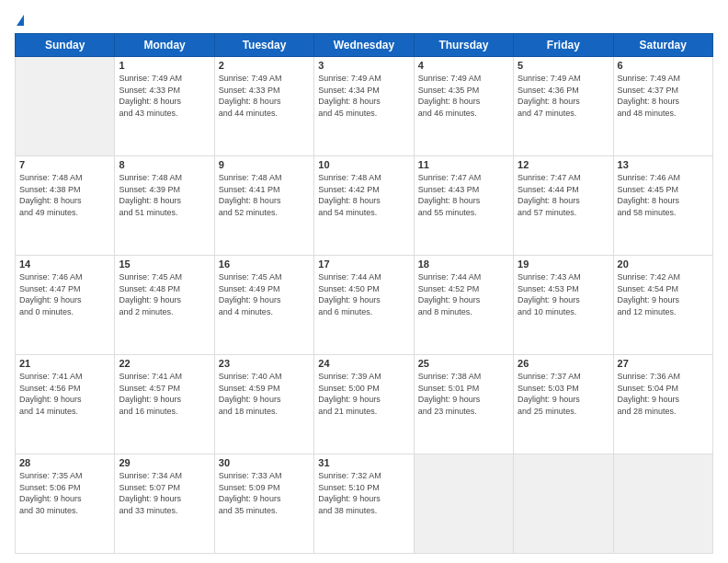  I want to click on calendar-cell: 5Sunrise: 7:49 AMSunset: 4:36 PMDaylight…, so click(563, 107).